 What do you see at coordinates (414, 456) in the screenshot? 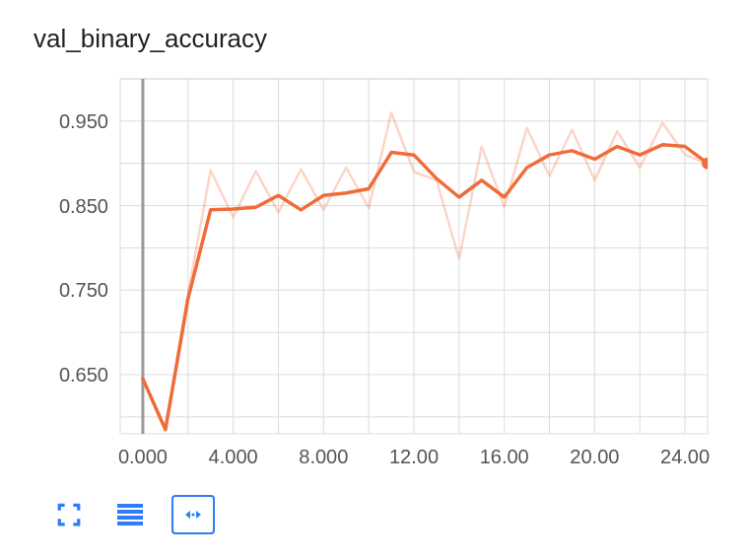
I see `x-tick-label: 12.00` at bounding box center [414, 456].